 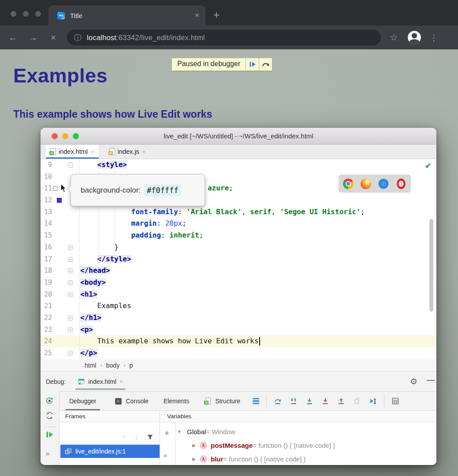 What do you see at coordinates (53, 37) in the screenshot?
I see `stop-button: ×` at bounding box center [53, 37].